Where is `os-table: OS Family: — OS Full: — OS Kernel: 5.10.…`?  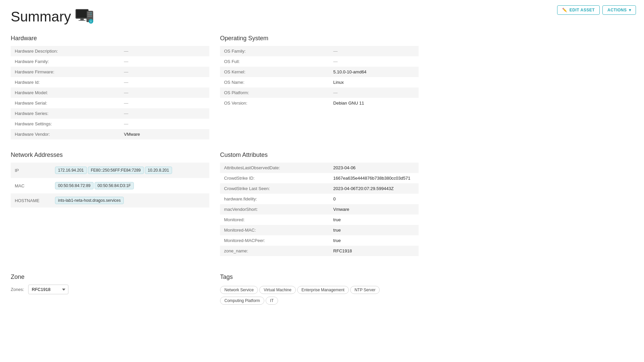 os-table: OS Family: — OS Full: — OS Kernel: 5.10.… is located at coordinates (319, 77).